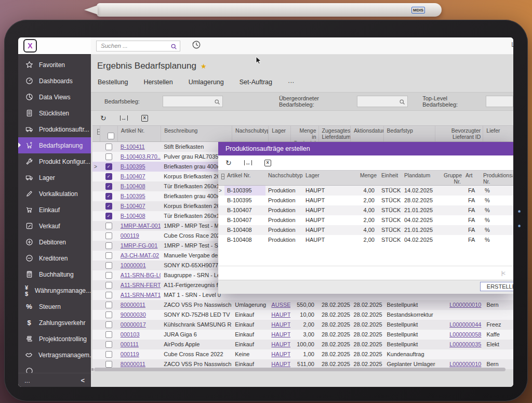 Image resolution: width=532 pixels, height=403 pixels. I want to click on favorite-star-icon: ★, so click(204, 67).